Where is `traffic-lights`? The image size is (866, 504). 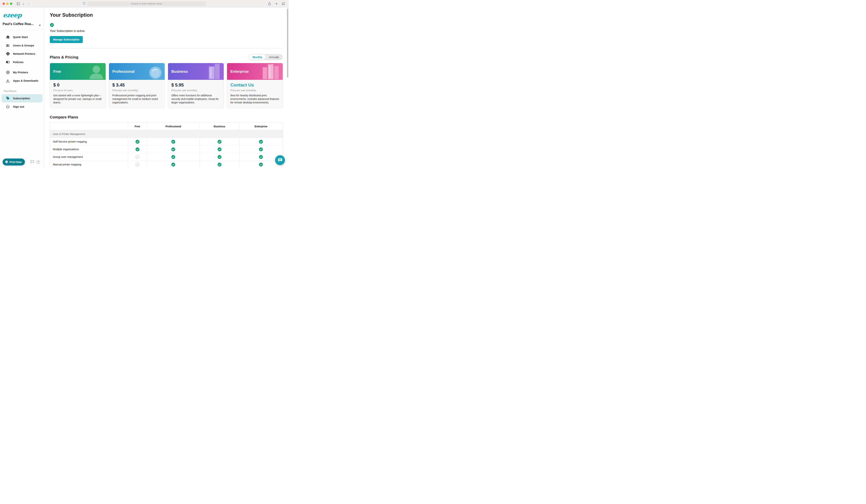 traffic-lights is located at coordinates (8, 4).